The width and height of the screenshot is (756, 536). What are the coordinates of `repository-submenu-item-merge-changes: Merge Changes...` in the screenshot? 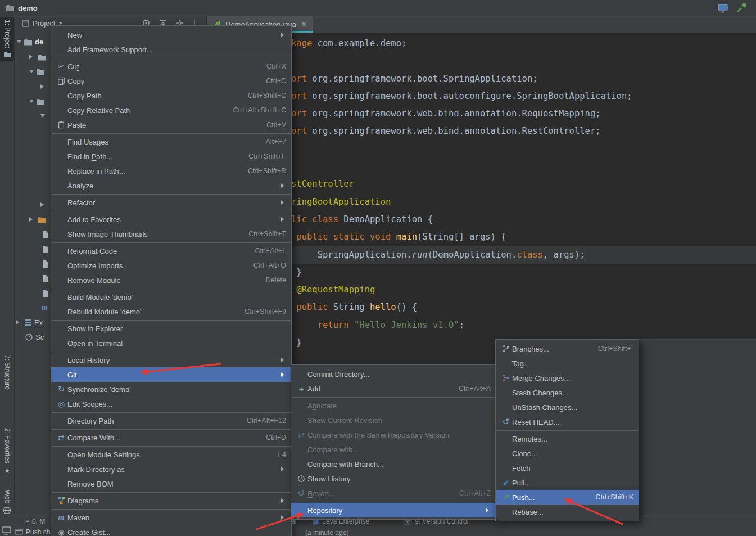 It's located at (567, 378).